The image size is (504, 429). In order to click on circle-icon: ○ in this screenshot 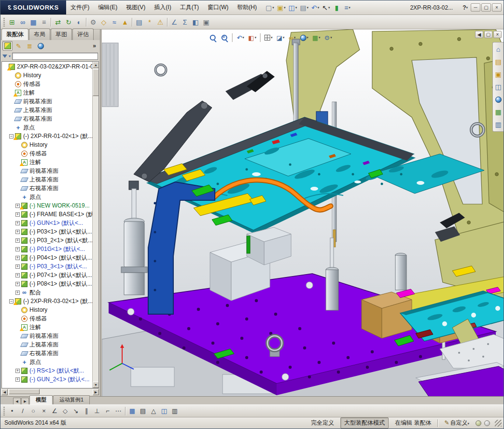, I will do `click(33, 411)`.